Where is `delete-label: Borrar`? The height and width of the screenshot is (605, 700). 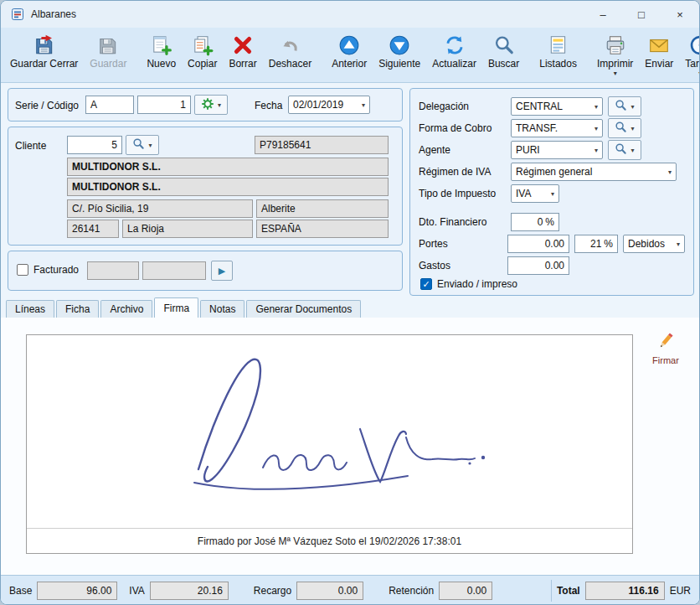
delete-label: Borrar is located at coordinates (243, 64).